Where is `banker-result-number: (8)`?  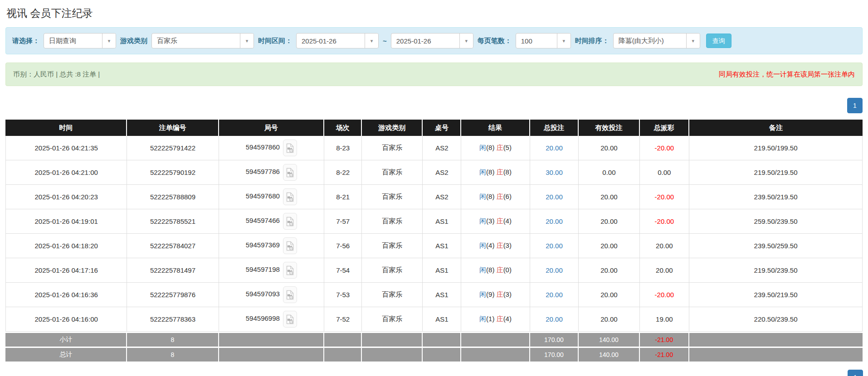 banker-result-number: (8) is located at coordinates (507, 172).